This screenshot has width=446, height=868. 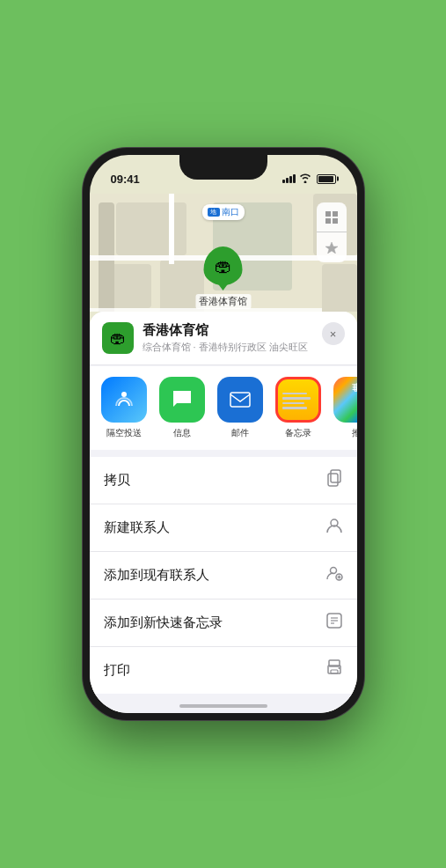 What do you see at coordinates (334, 576) in the screenshot?
I see `add-contact-icon` at bounding box center [334, 576].